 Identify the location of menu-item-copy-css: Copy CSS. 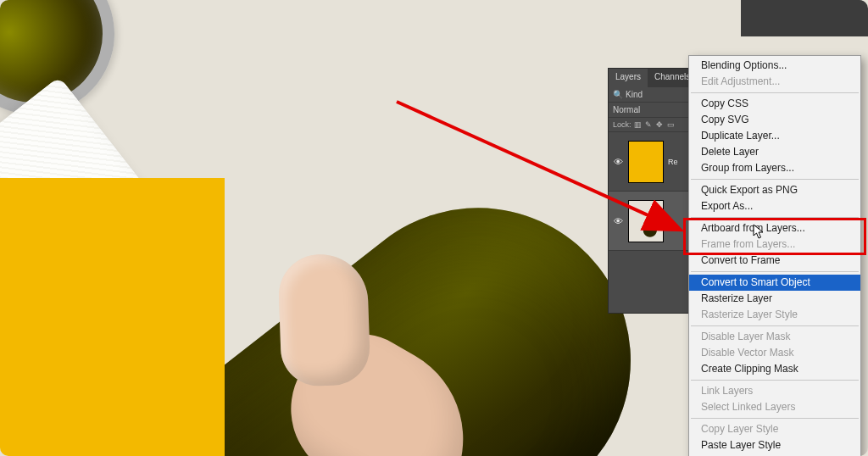
(775, 103).